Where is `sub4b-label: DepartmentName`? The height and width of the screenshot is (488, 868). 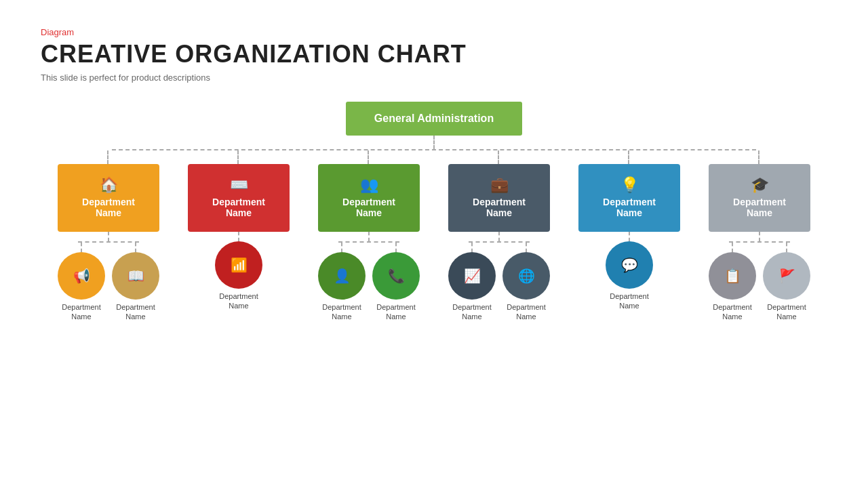
sub4b-label: DepartmentName is located at coordinates (526, 312).